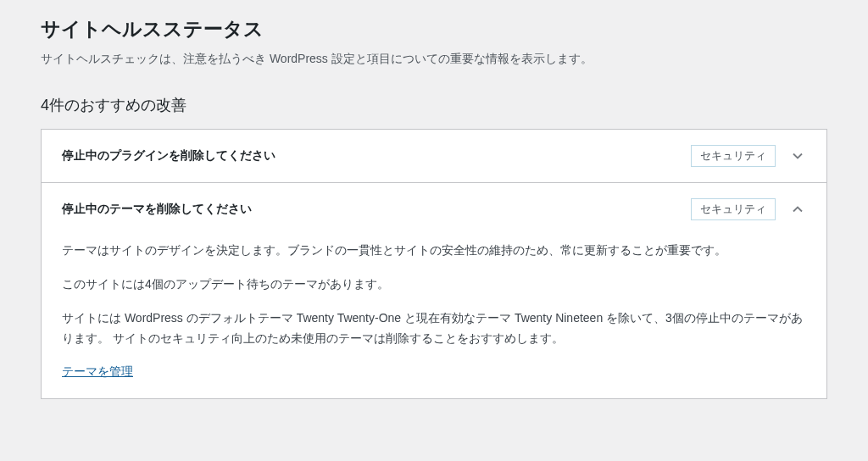 This screenshot has width=868, height=461. What do you see at coordinates (157, 209) in the screenshot?
I see `accordion-title: 停止中のテーマを削除してください` at bounding box center [157, 209].